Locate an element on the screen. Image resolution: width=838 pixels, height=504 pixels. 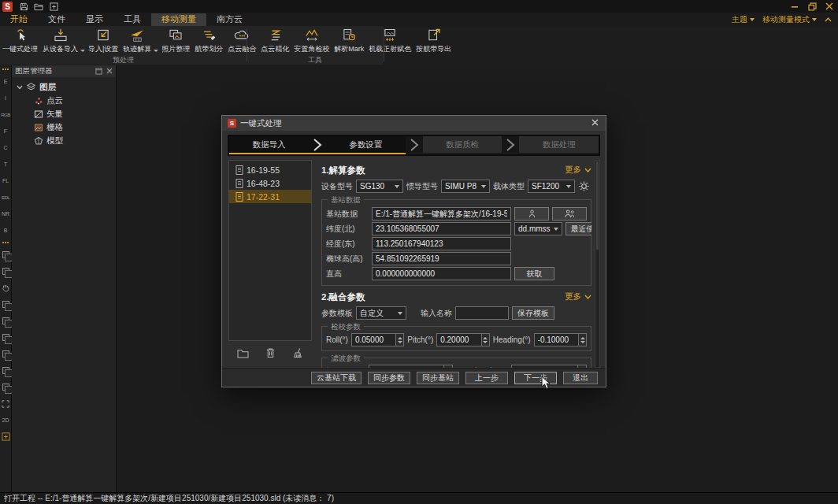
minimize-button is located at coordinates (795, 6).